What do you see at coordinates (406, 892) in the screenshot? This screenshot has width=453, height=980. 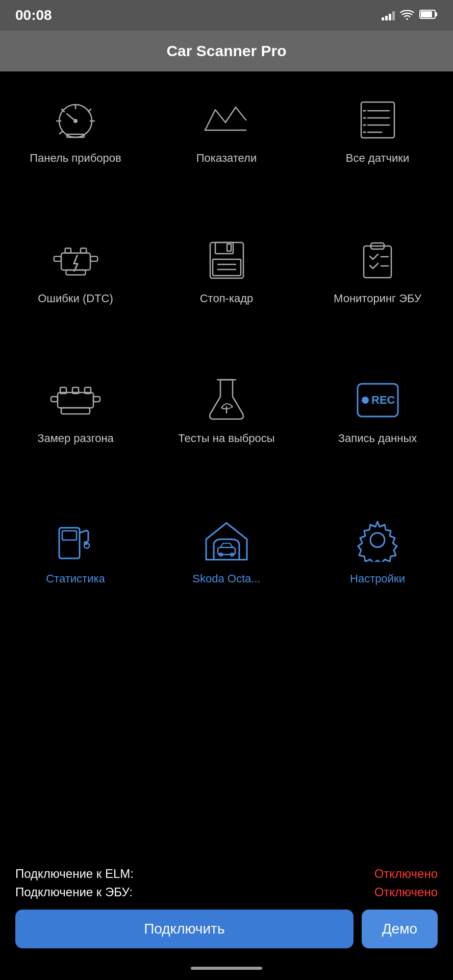 I see `ecu-status: Отключено` at bounding box center [406, 892].